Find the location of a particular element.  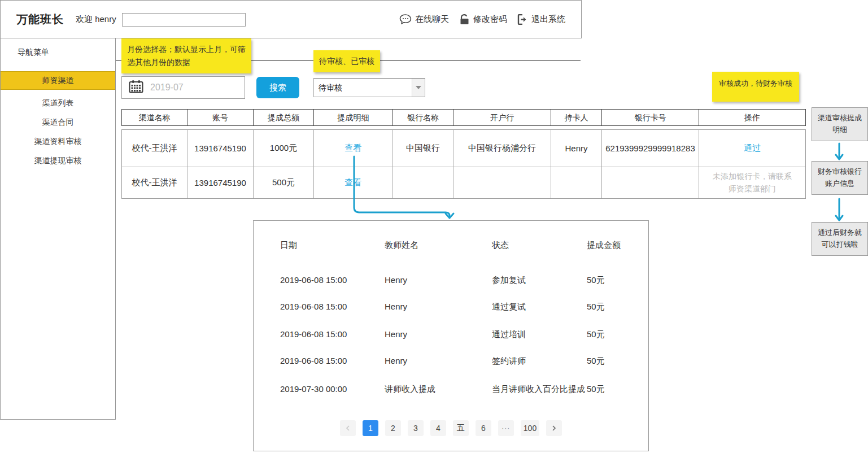

column-header-holder: 持卡人 is located at coordinates (577, 117).